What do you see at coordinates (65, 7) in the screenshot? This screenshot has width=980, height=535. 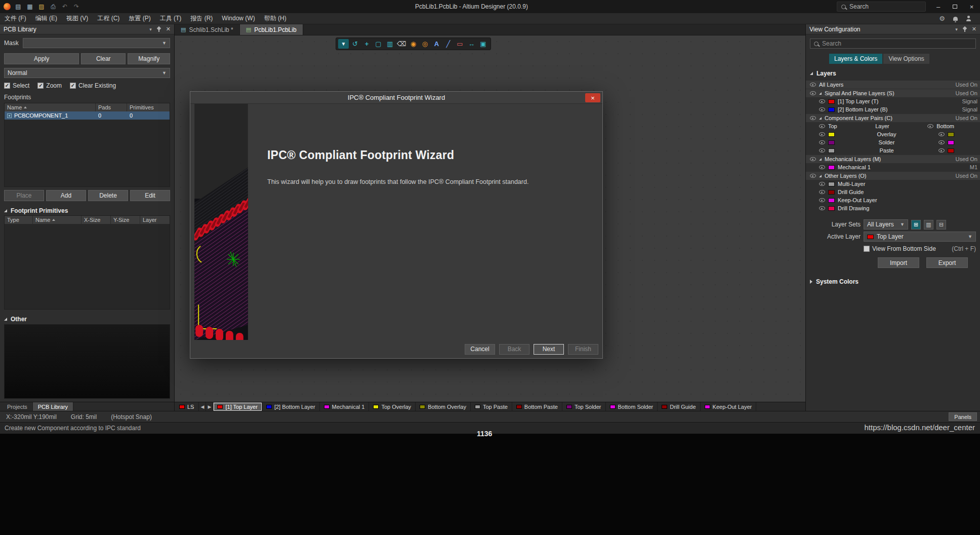 I see `undo-icon: ↶` at bounding box center [65, 7].